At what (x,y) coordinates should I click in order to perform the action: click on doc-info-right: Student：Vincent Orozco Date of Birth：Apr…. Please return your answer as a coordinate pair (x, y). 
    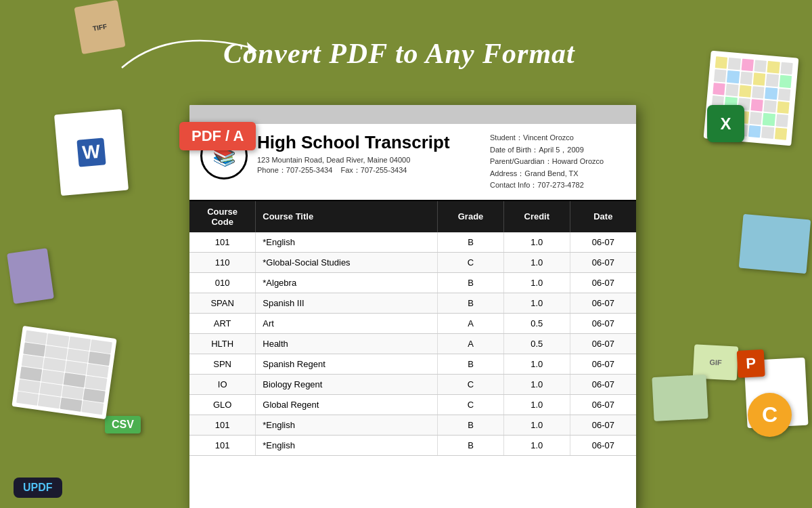
    Looking at the image, I should click on (558, 162).